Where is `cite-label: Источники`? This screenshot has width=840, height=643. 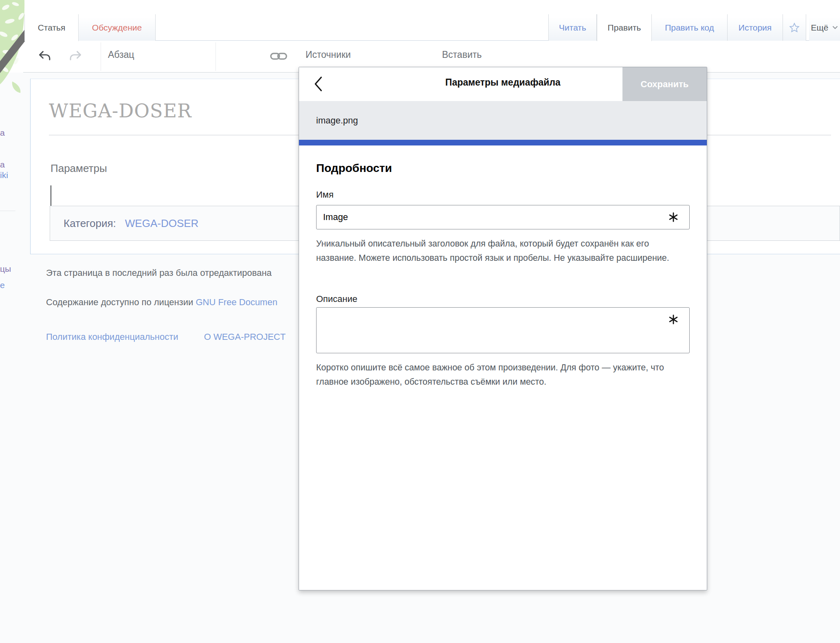
cite-label: Источники is located at coordinates (328, 55).